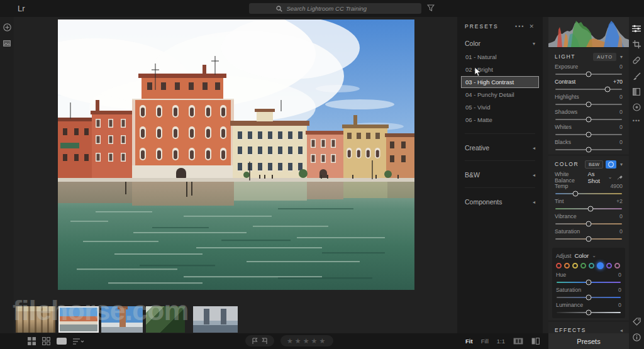 This screenshot has height=349, width=644. Describe the element at coordinates (35, 319) in the screenshot. I see `filmstrip-thumb-roman-ruins` at that location.